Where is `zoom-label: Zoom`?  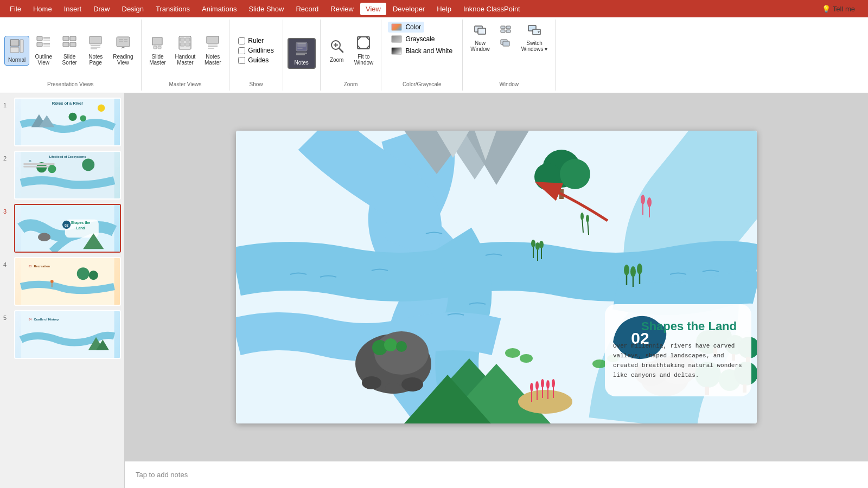
zoom-label: Zoom is located at coordinates (337, 60).